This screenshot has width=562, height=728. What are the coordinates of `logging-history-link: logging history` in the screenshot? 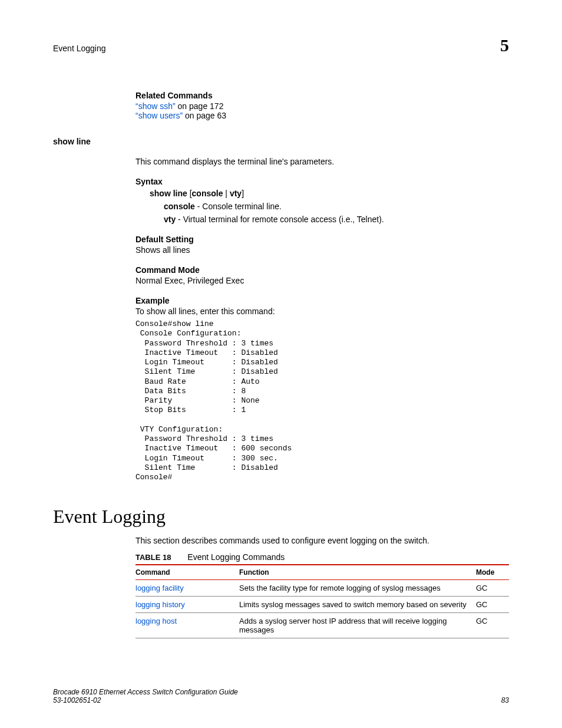 It's located at (160, 605).